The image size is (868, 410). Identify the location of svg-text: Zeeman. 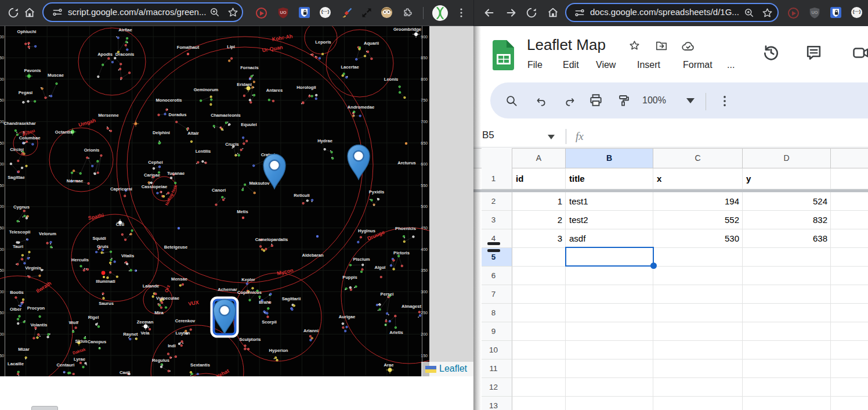
(145, 322).